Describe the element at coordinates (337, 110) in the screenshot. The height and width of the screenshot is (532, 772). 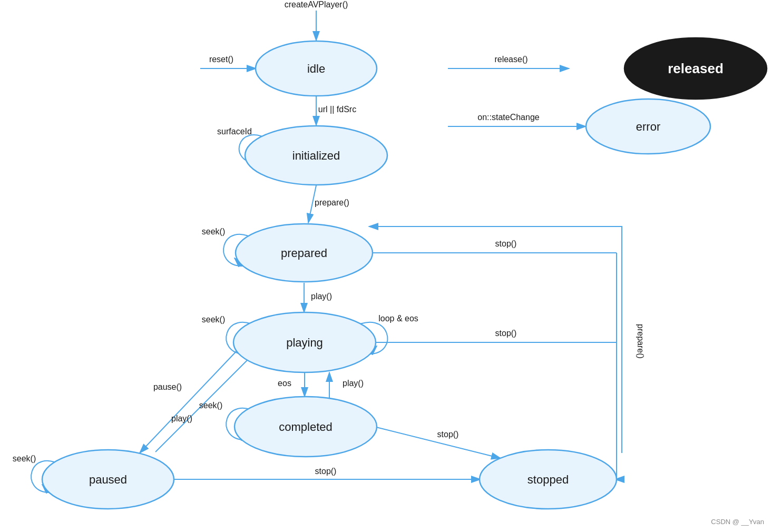
I see `label-url: url || fdSrc` at that location.